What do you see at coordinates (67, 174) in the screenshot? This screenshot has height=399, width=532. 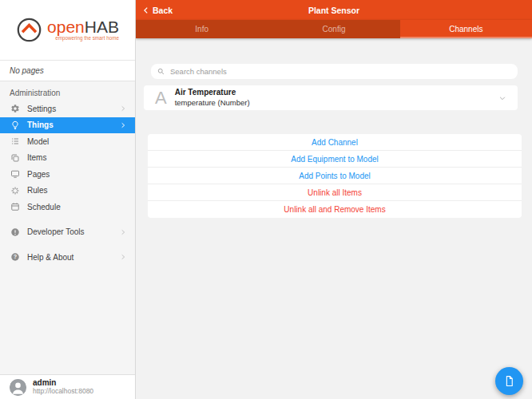 I see `sidebar-item-pages: Pages` at bounding box center [67, 174].